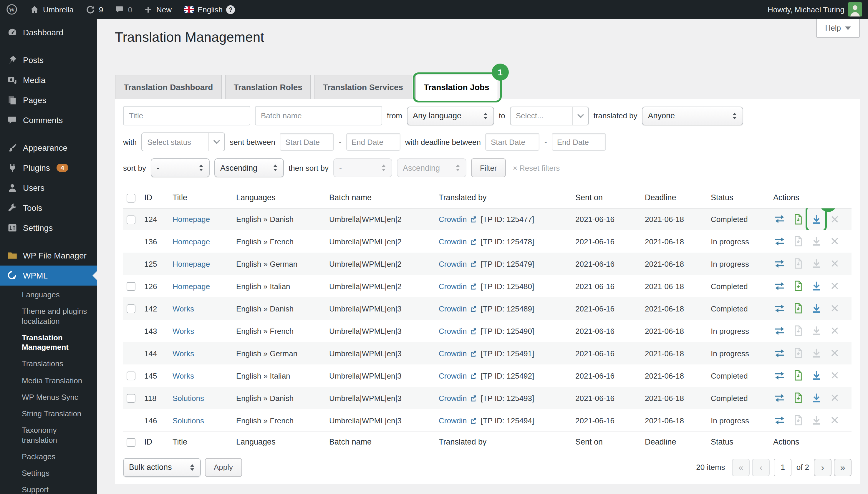 Image resolution: width=868 pixels, height=494 pixels. Describe the element at coordinates (783, 468) in the screenshot. I see `current-page-input: 1` at that location.